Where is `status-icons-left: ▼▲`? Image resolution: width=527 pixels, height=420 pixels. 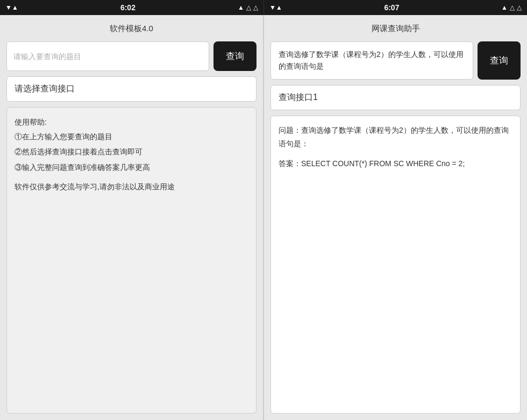
status-icons-left: ▼▲ is located at coordinates (12, 8).